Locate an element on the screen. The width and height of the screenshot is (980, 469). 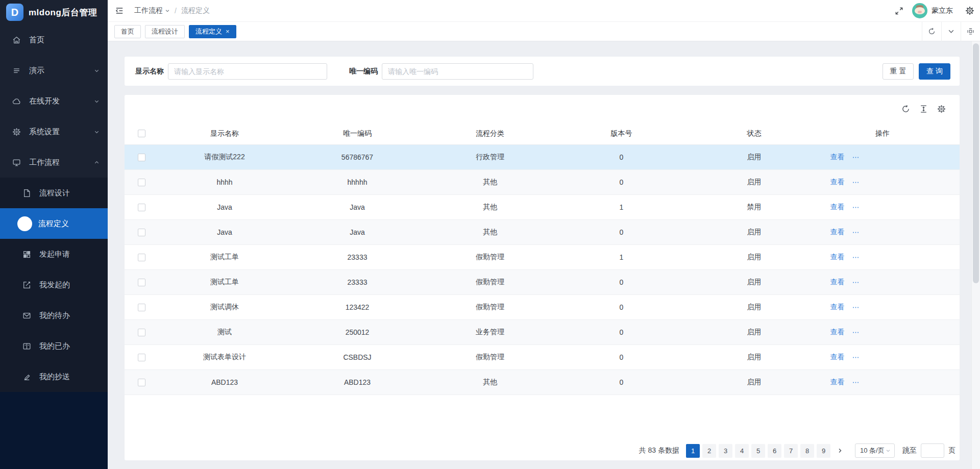
cell-name: hhhh is located at coordinates (225, 182).